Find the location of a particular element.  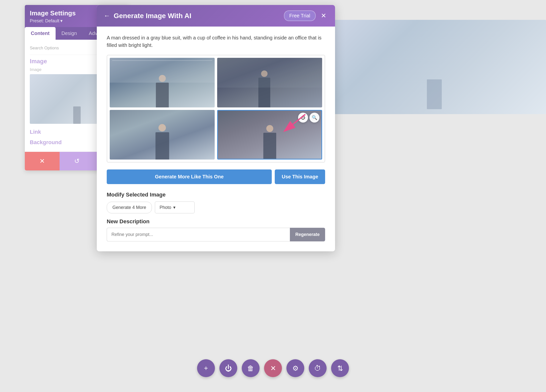

photo-style-select: Photo ▾ is located at coordinates (175, 207).